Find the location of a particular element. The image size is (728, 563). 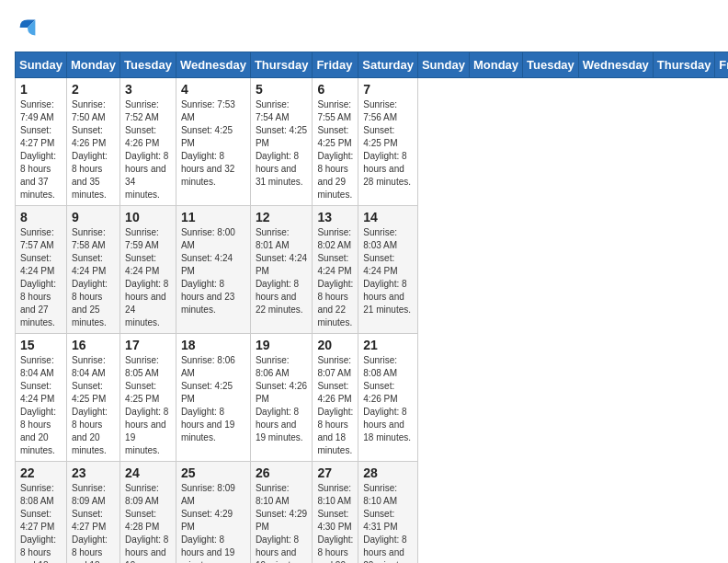

page-header is located at coordinates (364, 28).